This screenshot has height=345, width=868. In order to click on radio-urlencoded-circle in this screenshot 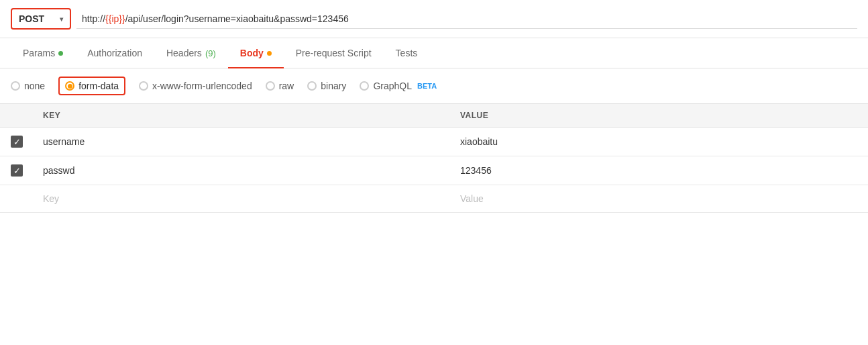, I will do `click(144, 86)`.